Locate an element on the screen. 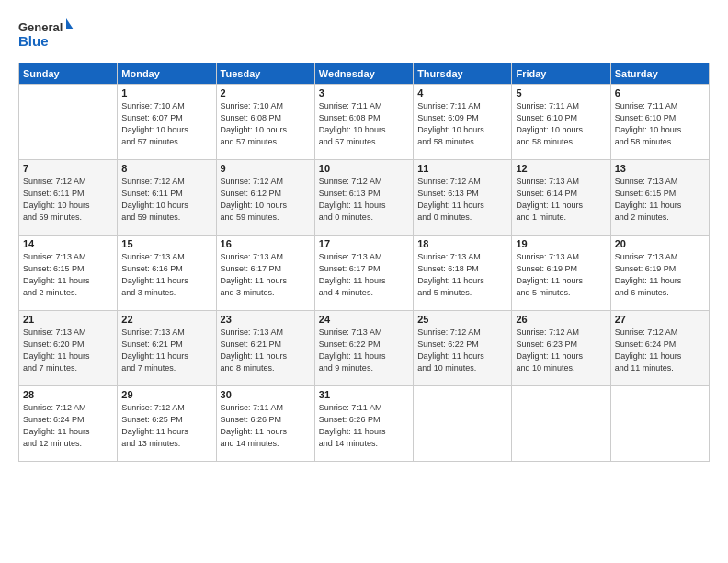 The width and height of the screenshot is (728, 563). day-info: Sunrise: 7:13 AM Sunset: 6:14 PM Dayligh… is located at coordinates (561, 200).